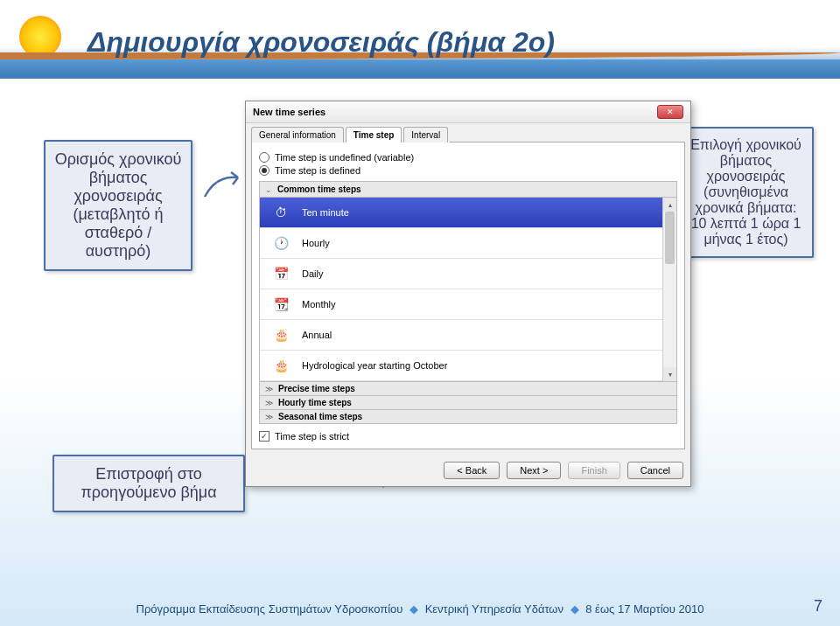 The height and width of the screenshot is (626, 840). Describe the element at coordinates (670, 374) in the screenshot. I see `scroll-down-button: ▾` at that location.